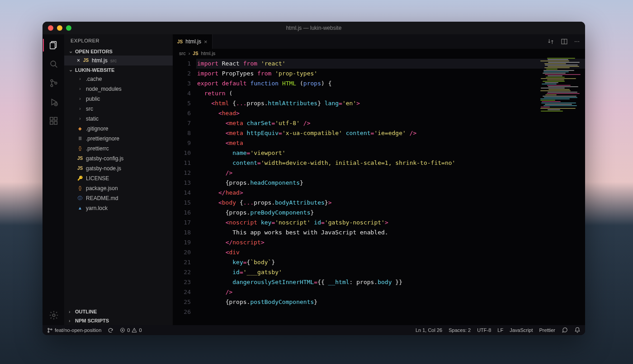 Image resolution: width=633 pixels, height=364 pixels. I want to click on encoding-status: UTF-8, so click(484, 330).